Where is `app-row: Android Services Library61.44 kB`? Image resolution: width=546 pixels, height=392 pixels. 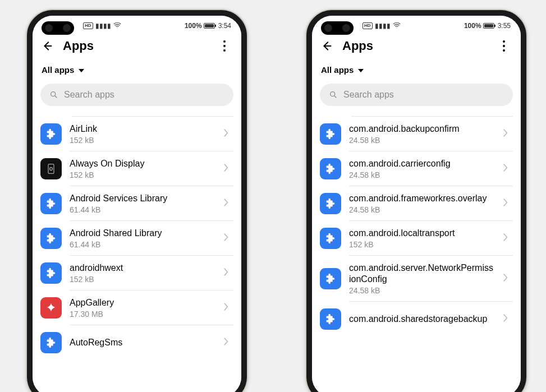 app-row: Android Services Library61.44 kB is located at coordinates (137, 204).